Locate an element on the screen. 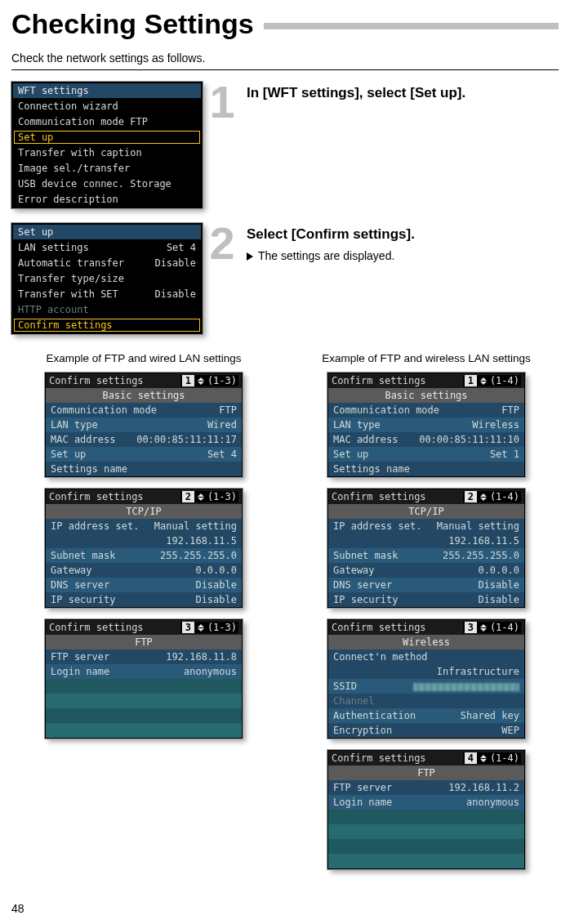 The width and height of the screenshot is (570, 924). lcd-title: WFT settings is located at coordinates (107, 91).